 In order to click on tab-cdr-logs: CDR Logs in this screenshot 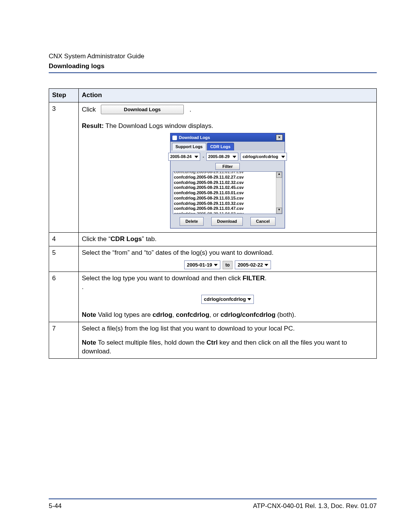, I will do `click(221, 147)`.